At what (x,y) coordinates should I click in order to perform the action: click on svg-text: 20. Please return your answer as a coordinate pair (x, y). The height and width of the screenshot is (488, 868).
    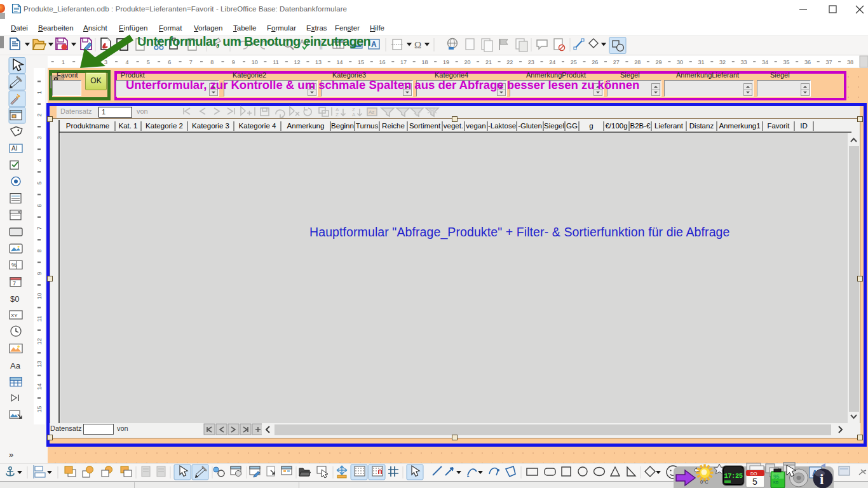
    Looking at the image, I should click on (467, 62).